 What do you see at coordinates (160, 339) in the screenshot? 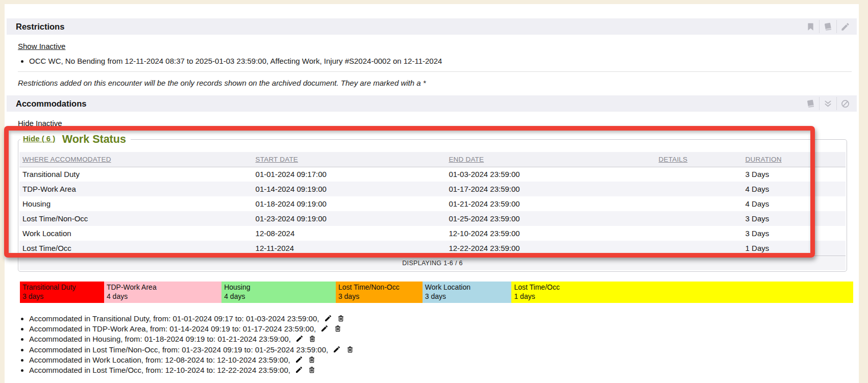
I see `entry-text: Accommodated in Housing, from: 01-18-202…` at bounding box center [160, 339].